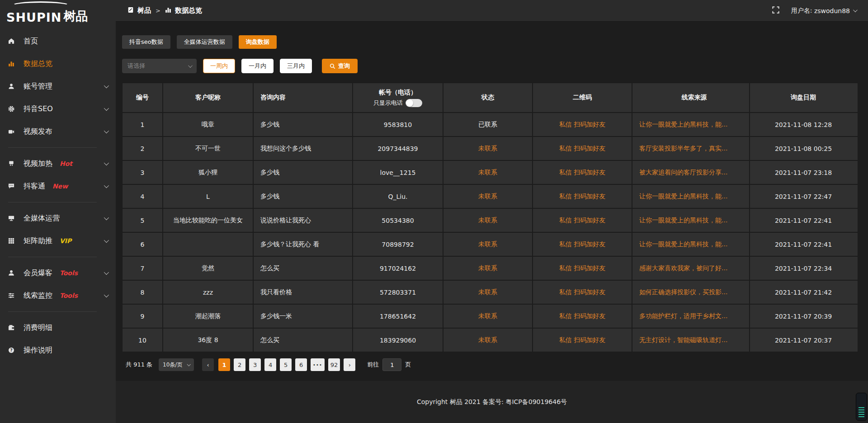 The height and width of the screenshot is (423, 868). I want to click on page-number-button: 5, so click(286, 365).